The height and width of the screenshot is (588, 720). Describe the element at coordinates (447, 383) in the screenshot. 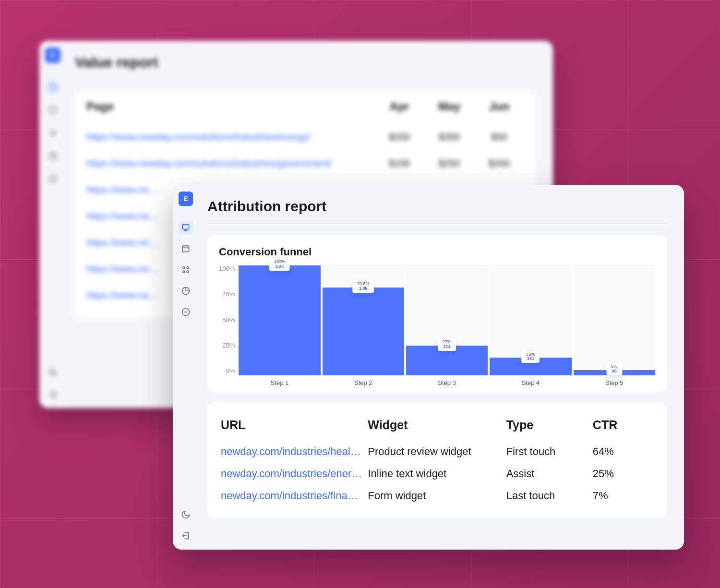

I see `x-tick: Step 3` at that location.